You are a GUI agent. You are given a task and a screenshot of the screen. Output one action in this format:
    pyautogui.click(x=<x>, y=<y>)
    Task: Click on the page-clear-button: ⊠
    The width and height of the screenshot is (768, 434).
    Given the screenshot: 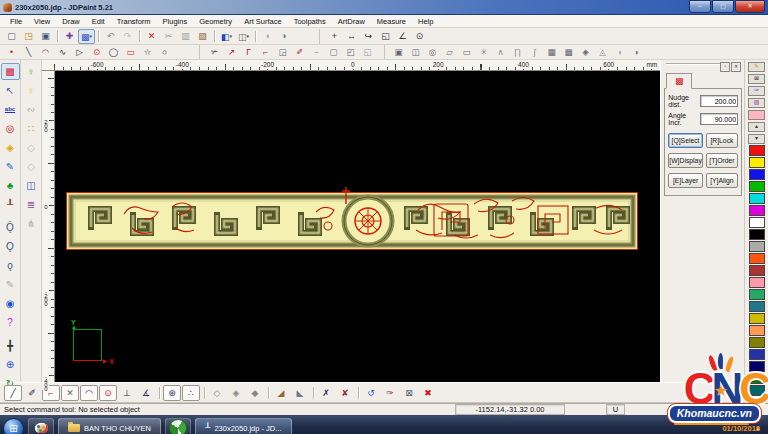 What is the action you would take?
    pyautogui.click(x=409, y=393)
    